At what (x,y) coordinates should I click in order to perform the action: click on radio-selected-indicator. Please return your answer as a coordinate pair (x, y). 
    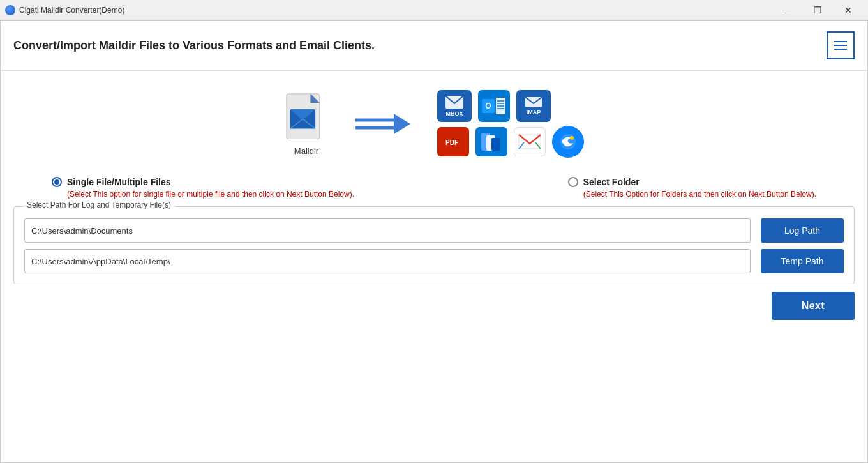
    Looking at the image, I should click on (57, 182).